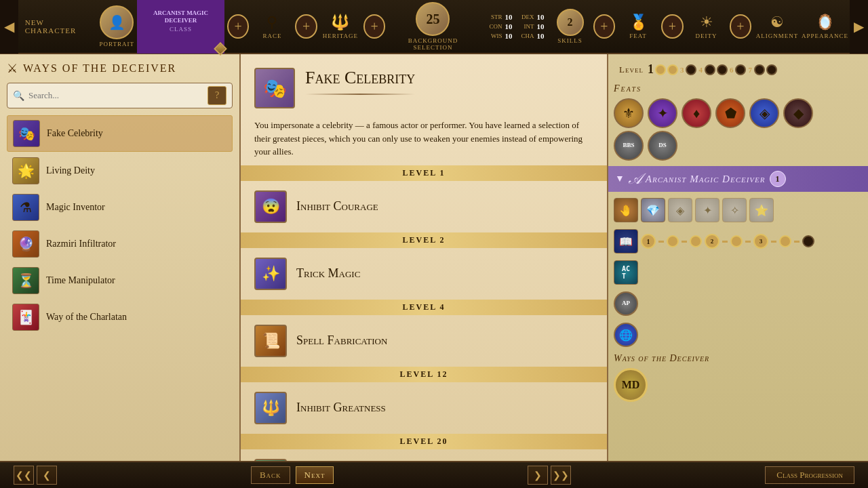 This screenshot has width=868, height=488. Describe the element at coordinates (424, 207) in the screenshot. I see `ability-row-inhibit-courage: 😨 Inhibit Courage` at that location.